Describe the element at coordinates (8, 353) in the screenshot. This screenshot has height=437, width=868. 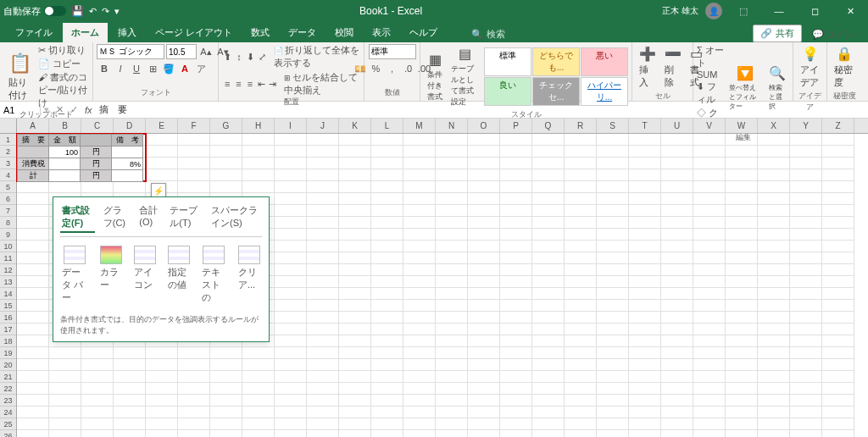
I see `row-header-19: 19` at that location.